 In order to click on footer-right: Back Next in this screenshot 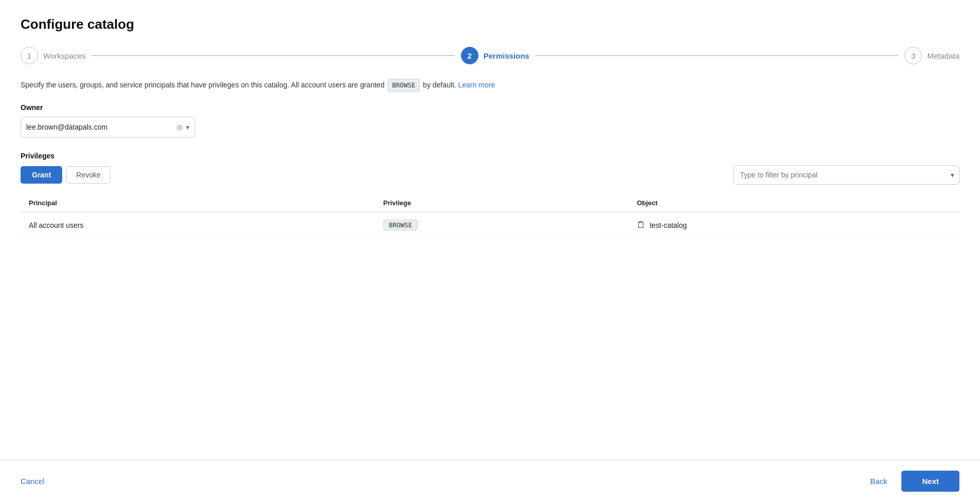, I will do `click(911, 481)`.